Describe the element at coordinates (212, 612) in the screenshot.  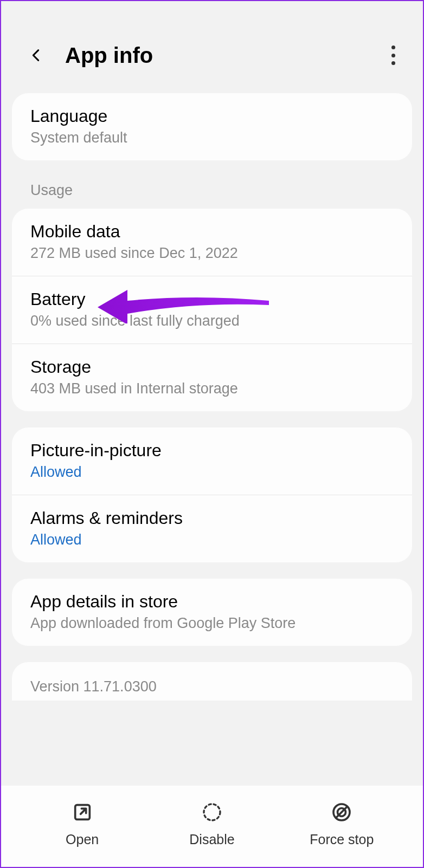
I see `app-details-item: App details in store App downloaded from…` at that location.